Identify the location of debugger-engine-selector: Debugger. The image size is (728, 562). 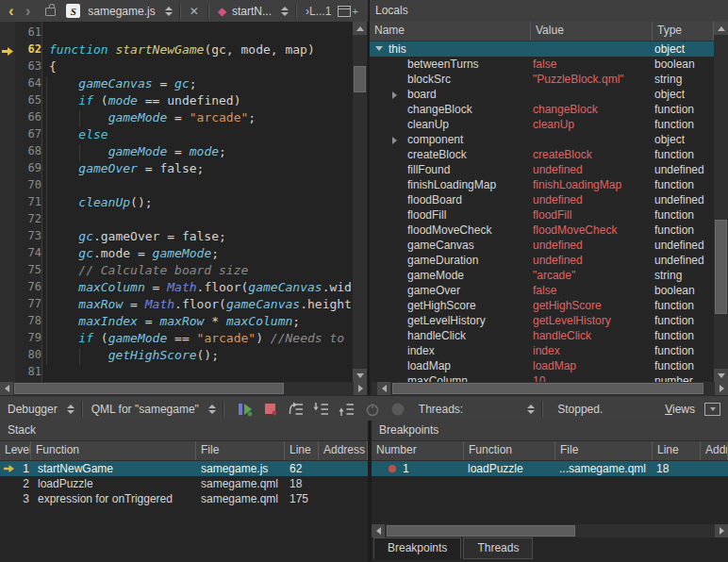
(32, 409).